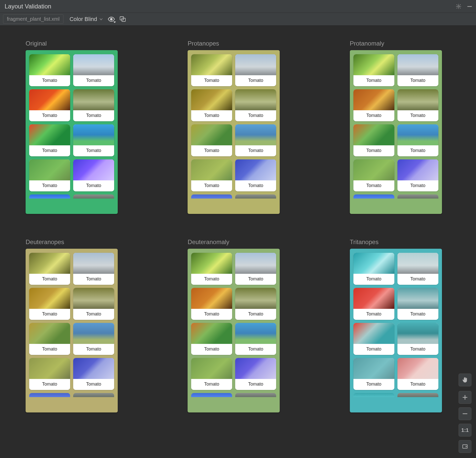  What do you see at coordinates (465, 446) in the screenshot?
I see `zoom-fit-button` at bounding box center [465, 446].